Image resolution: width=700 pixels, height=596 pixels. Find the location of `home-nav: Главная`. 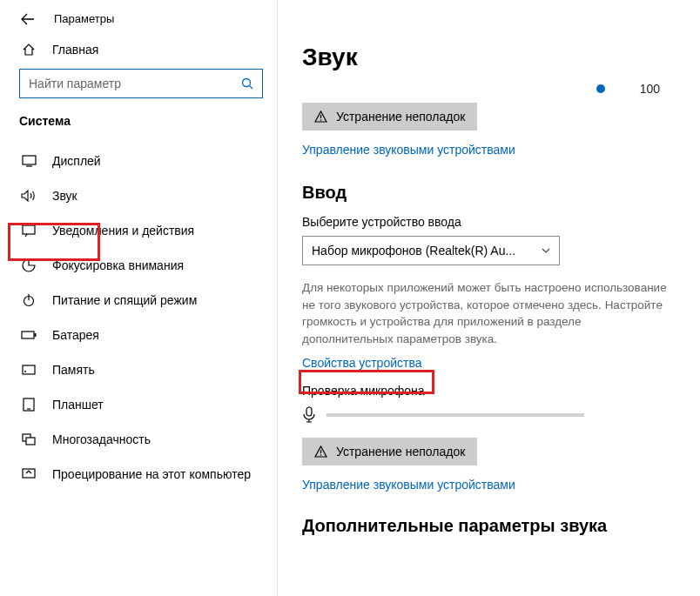

home-nav: Главная is located at coordinates (138, 51).